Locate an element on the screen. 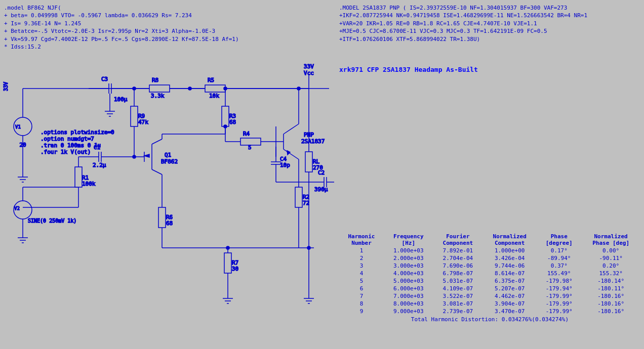 Image resolution: width=644 pixels, height=349 pixels. svg-text: R4 is located at coordinates (247, 134).